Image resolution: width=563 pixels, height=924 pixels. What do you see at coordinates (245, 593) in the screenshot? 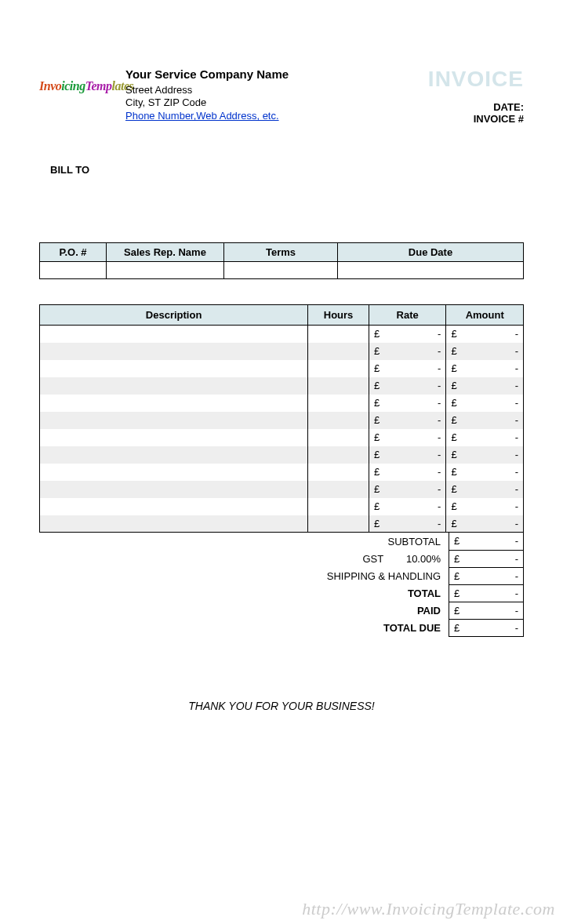
I see `total-label: TOTAL` at bounding box center [245, 593].